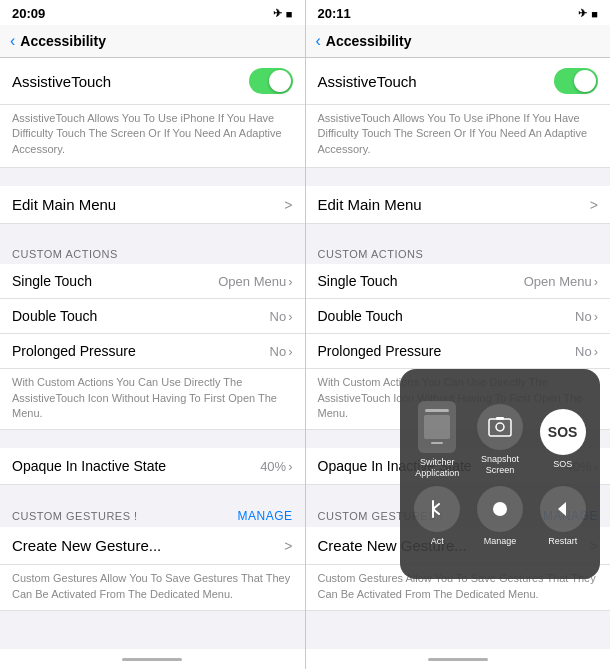  Describe the element at coordinates (500, 440) in the screenshot. I see `popup-item-snapshot: SnapshotScreen` at that location.